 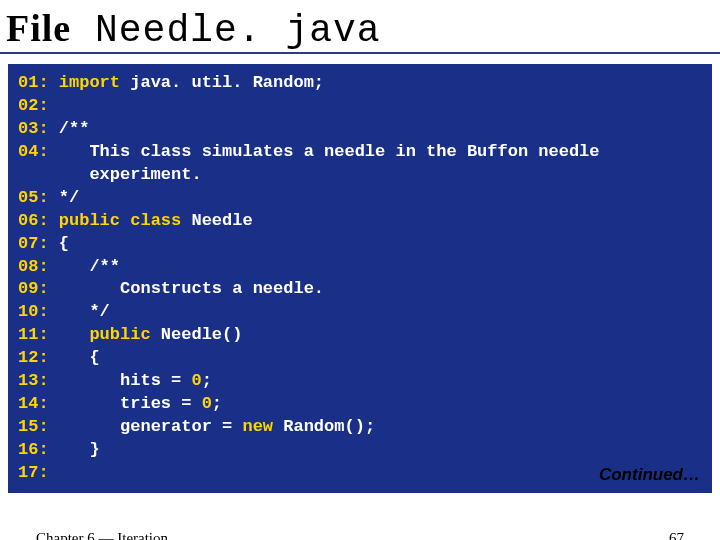 I want to click on code-line: 14: tries = 0;, so click(x=360, y=404).